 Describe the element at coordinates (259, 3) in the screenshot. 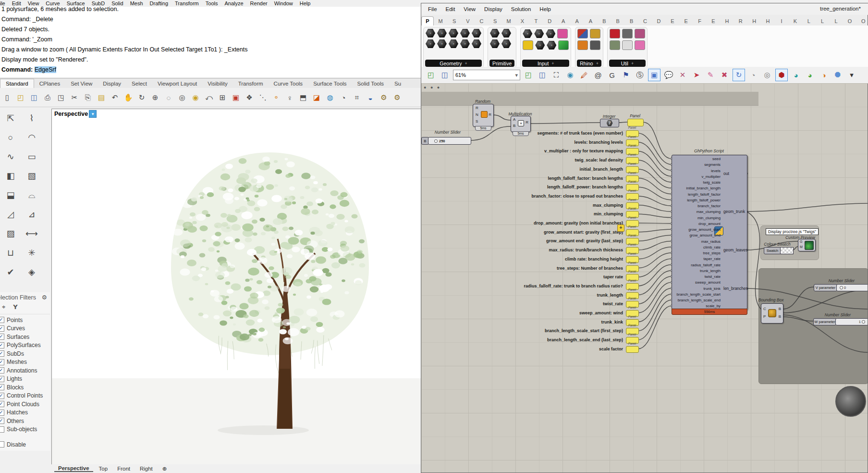

I see `rhino-menu-render: Render` at that location.